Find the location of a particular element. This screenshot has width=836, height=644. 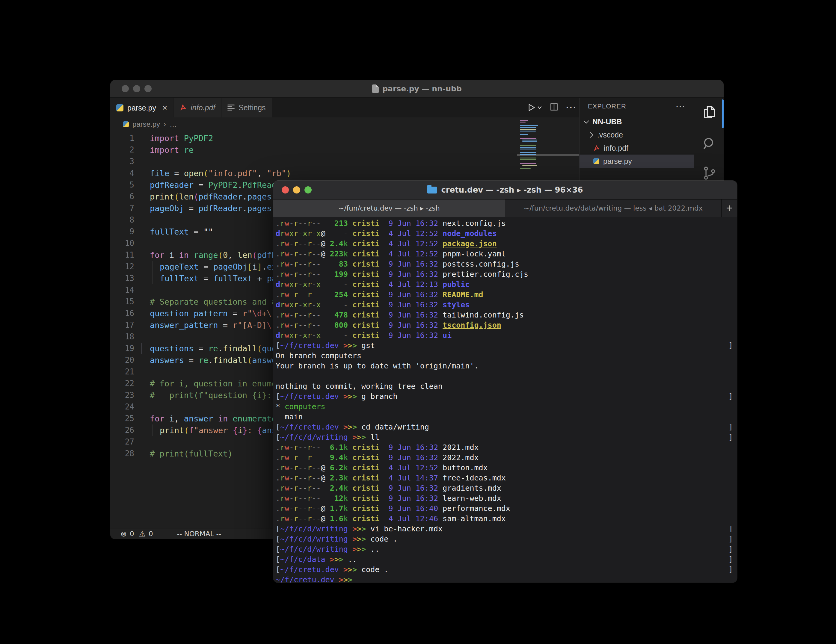

prompt-line: [~/f/cretu.dev >>> g branch] is located at coordinates (505, 396).